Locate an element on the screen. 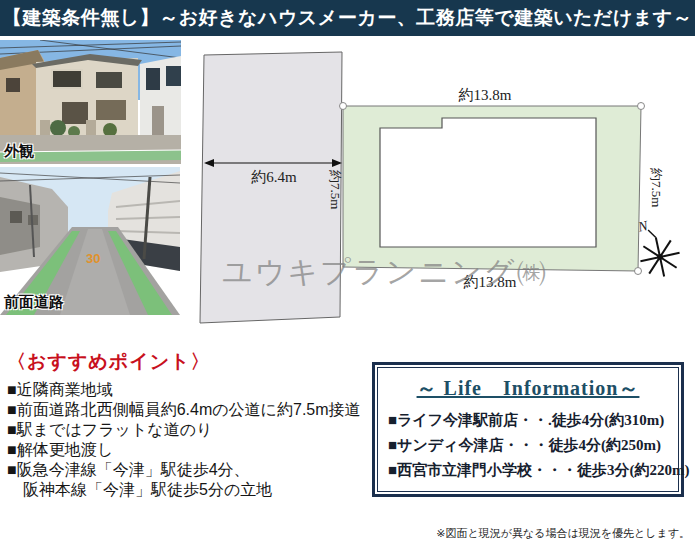 This screenshot has width=695, height=544. points-item: 阪神本線「今津」駅徒歩5分の立地 is located at coordinates (187, 490).